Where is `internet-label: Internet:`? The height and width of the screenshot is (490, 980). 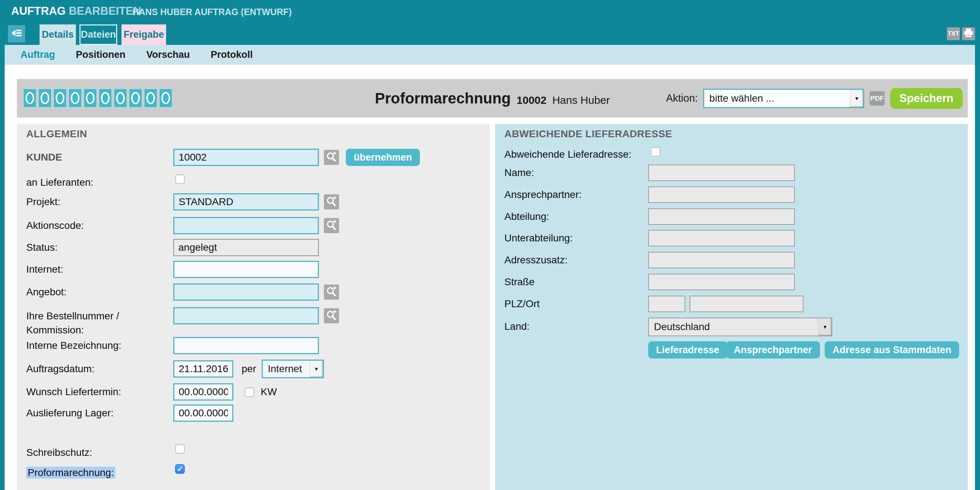
internet-label: Internet: is located at coordinates (45, 270).